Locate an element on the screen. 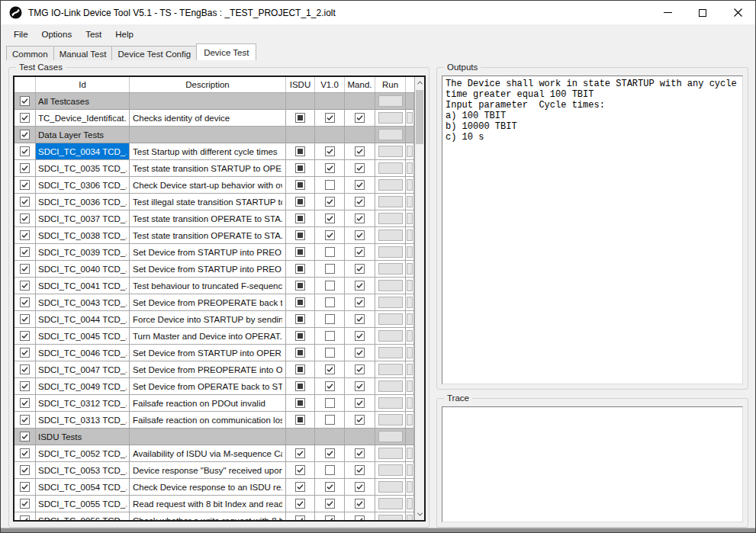 The height and width of the screenshot is (533, 756). scrollbar-thumb is located at coordinates (420, 117).